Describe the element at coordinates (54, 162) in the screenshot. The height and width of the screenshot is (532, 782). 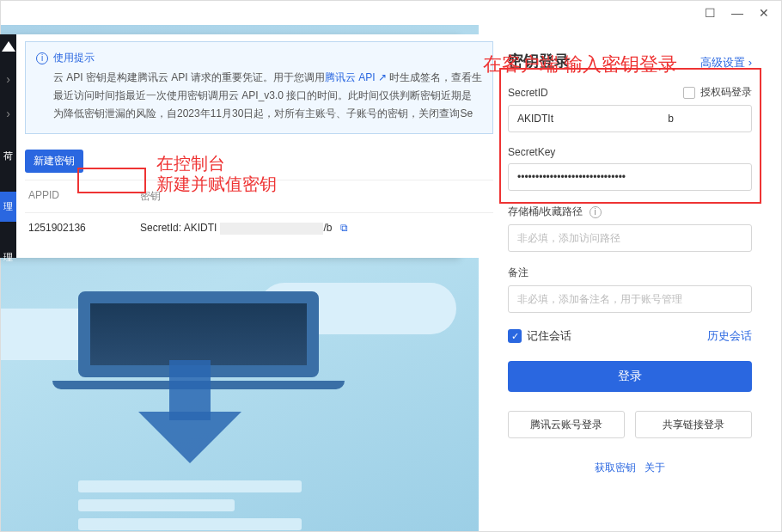
I see `new-key-button: 新建密钥` at that location.